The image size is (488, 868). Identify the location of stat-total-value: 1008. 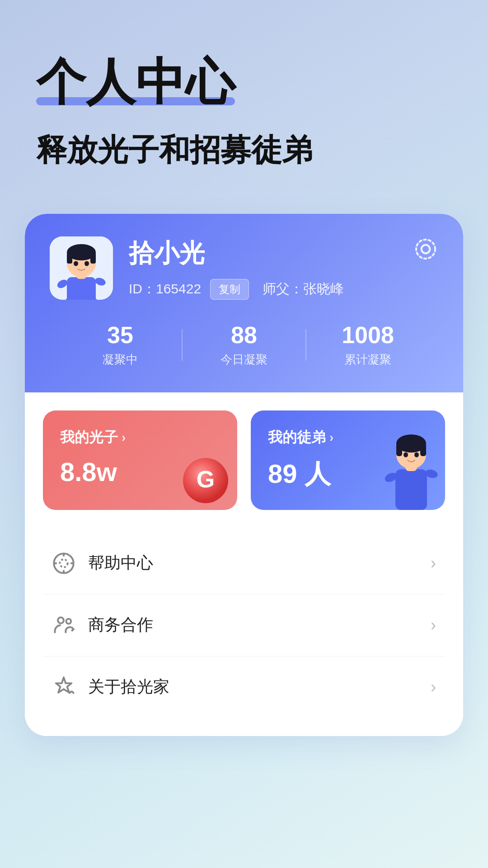
(368, 335).